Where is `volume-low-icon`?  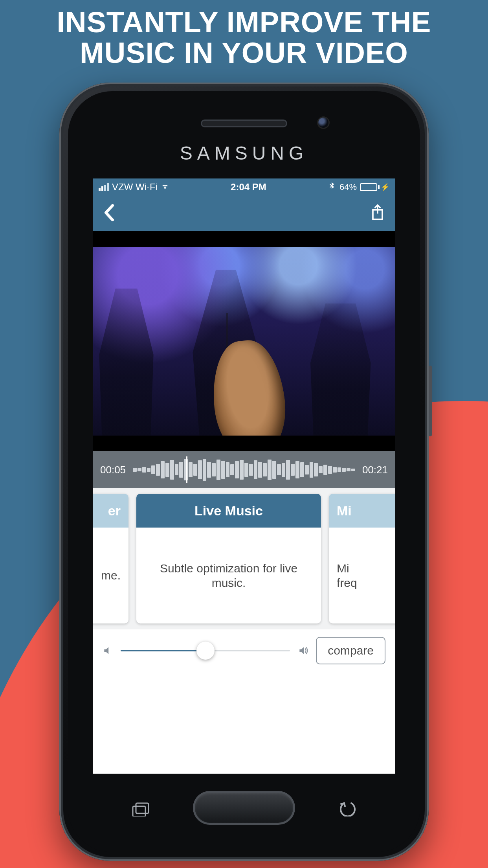
volume-low-icon is located at coordinates (108, 651).